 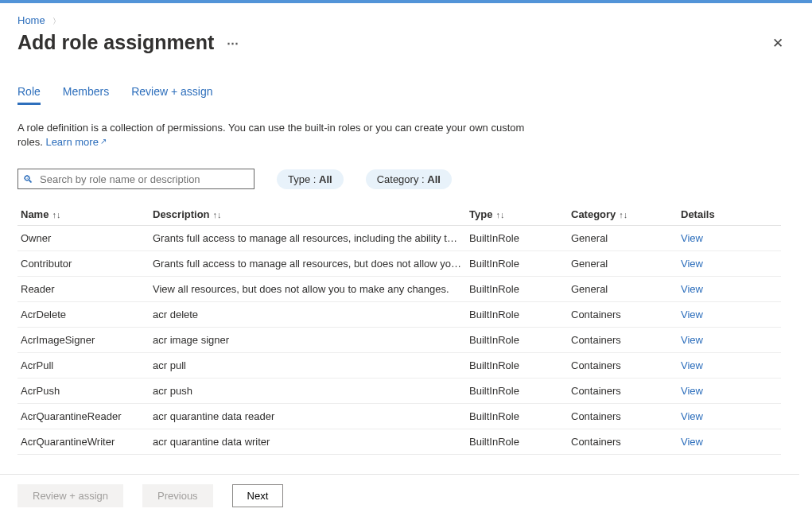 What do you see at coordinates (178, 496) in the screenshot?
I see `previous-button: Previous` at bounding box center [178, 496].